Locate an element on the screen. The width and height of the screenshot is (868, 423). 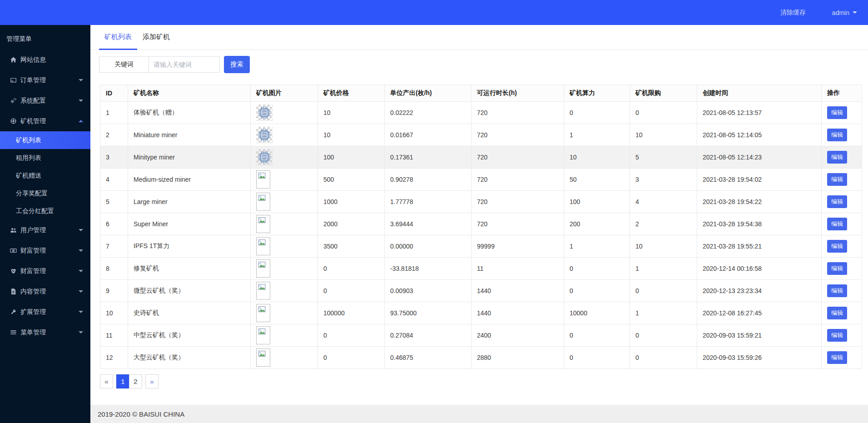
sidebar-item-label: 订单管理 is located at coordinates (50, 80).